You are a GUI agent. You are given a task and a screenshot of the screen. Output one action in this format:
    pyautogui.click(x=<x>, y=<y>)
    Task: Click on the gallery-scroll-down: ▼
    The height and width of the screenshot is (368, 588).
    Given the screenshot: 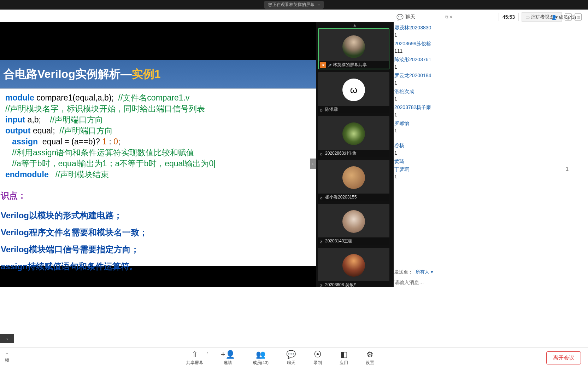 What is the action you would take?
    pyautogui.click(x=355, y=284)
    